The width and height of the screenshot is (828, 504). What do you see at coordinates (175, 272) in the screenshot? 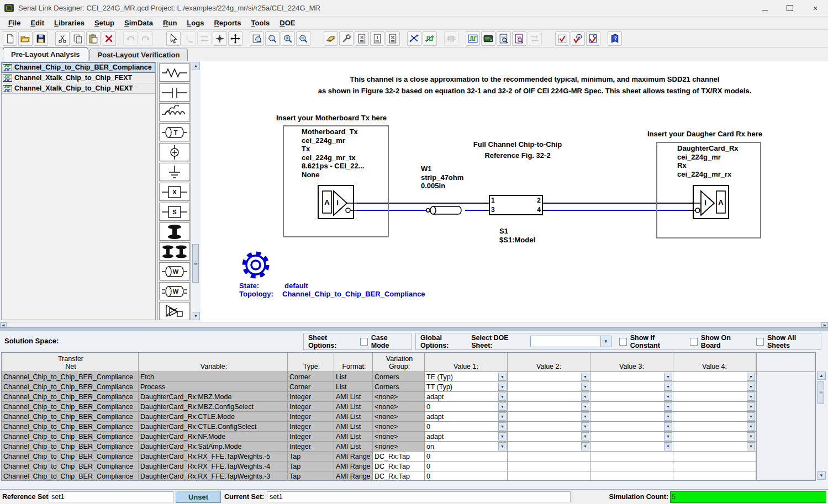
I see `palette-w-line: W` at bounding box center [175, 272].